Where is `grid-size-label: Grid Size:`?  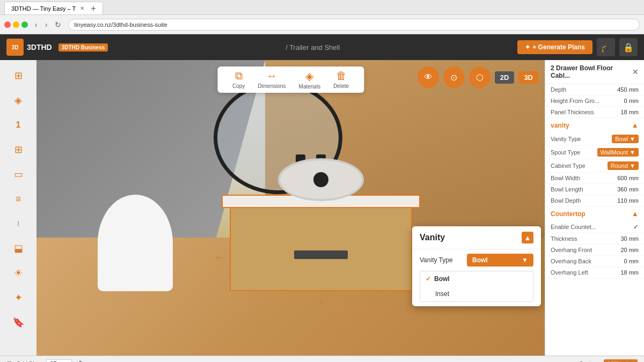 grid-size-label: Grid Size: is located at coordinates (29, 361).